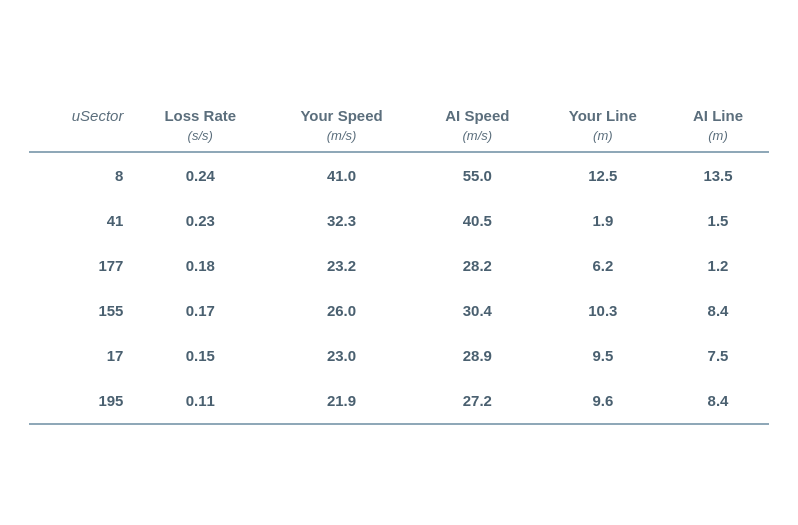  I want to click on table-row: 80.2441.055.012.513.5, so click(399, 176).